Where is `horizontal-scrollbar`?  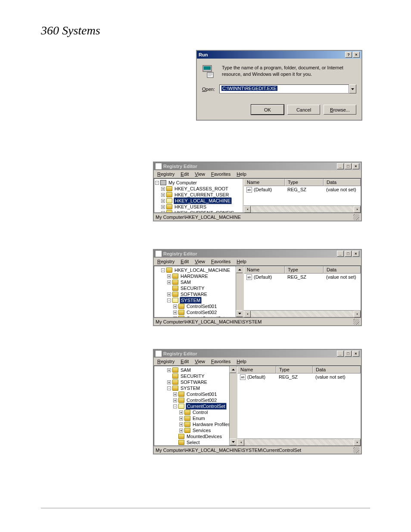 horizontal-scrollbar is located at coordinates (302, 209).